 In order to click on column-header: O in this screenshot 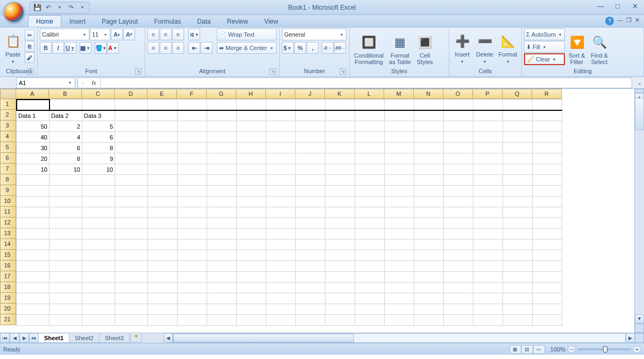, I will do `click(458, 94)`.